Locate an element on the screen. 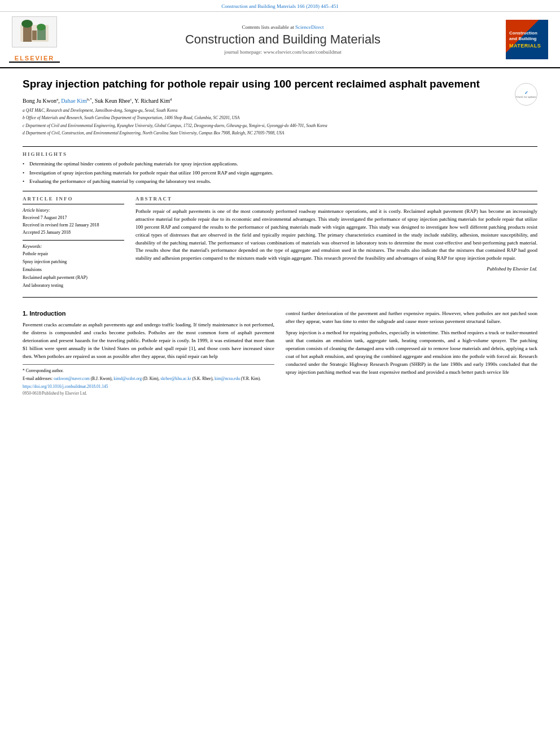 This screenshot has height=747, width=560. kw-rap: Reclaimed asphalt pavement (RAP) is located at coordinates (73, 278).